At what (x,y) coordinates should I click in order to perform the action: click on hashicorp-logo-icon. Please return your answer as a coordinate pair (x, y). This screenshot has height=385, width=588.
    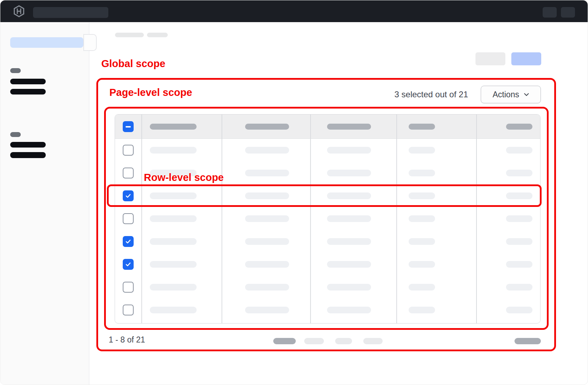
    Looking at the image, I should click on (19, 11).